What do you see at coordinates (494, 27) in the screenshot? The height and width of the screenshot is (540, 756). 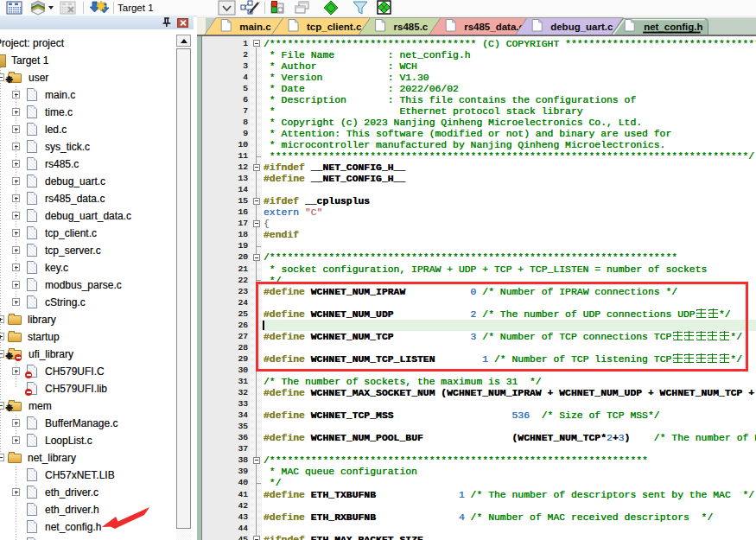 I see `svg-text: rs485_data.c` at bounding box center [494, 27].